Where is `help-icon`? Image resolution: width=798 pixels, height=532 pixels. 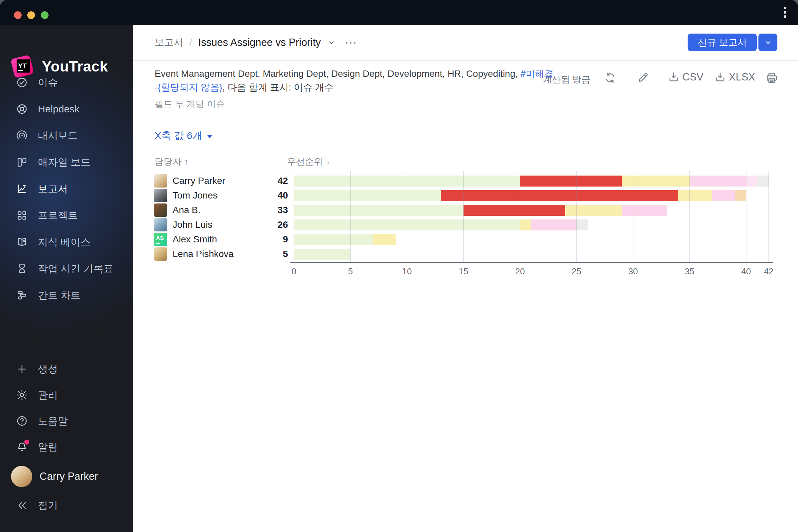 help-icon is located at coordinates (22, 421).